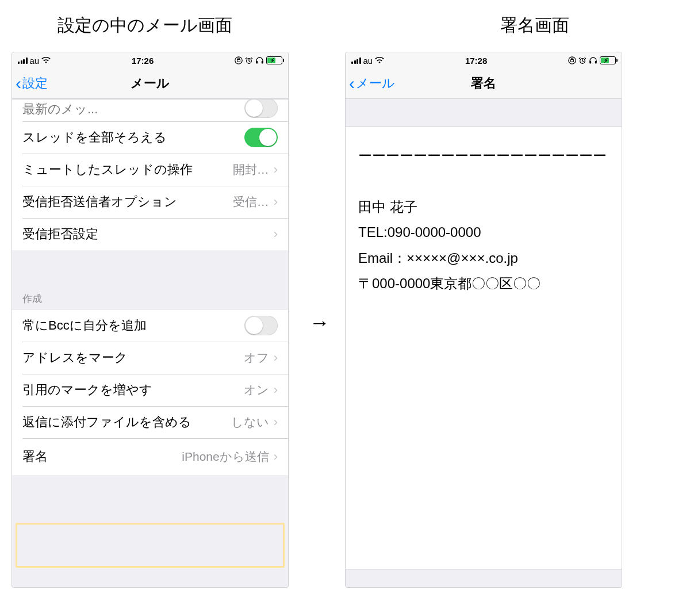 This screenshot has height=616, width=690. Describe the element at coordinates (150, 110) in the screenshot. I see `row-partial-prev: 最新のメッ...` at that location.